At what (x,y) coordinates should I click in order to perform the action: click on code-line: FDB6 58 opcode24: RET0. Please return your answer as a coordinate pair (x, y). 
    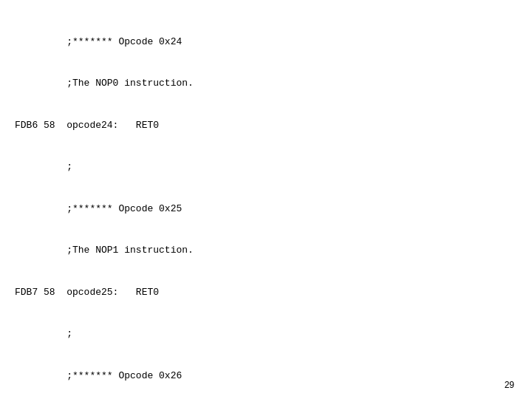
    Looking at the image, I should click on (266, 126).